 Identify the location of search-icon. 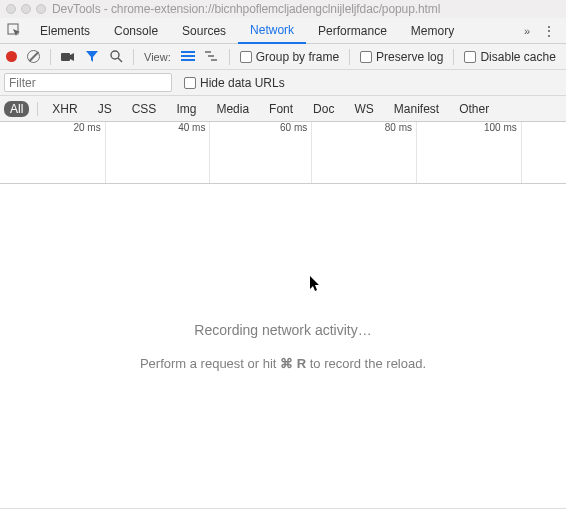
(116, 56).